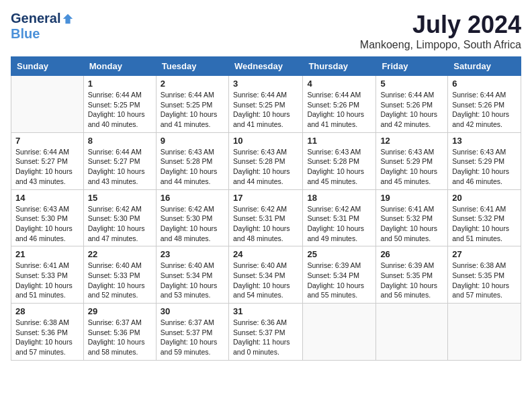  Describe the element at coordinates (266, 66) in the screenshot. I see `calendar-header-row: SundayMondayTuesdayWednesdayThursdayFrid…` at that location.